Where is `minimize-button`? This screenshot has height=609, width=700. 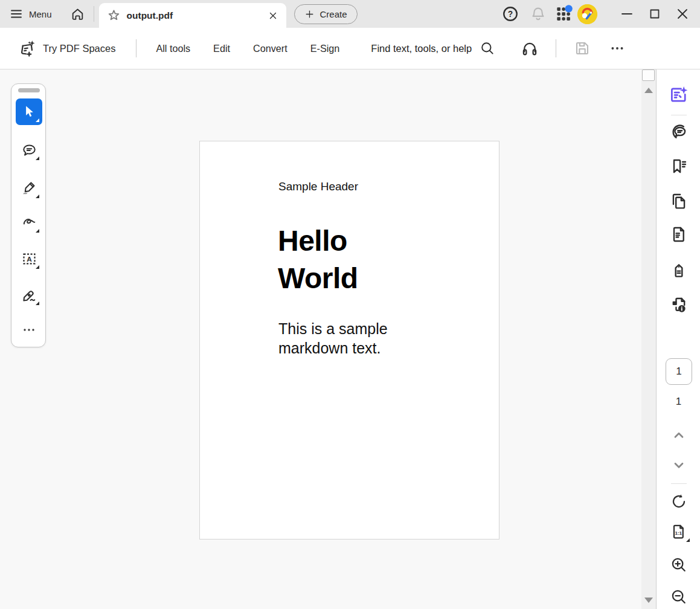 minimize-button is located at coordinates (627, 14).